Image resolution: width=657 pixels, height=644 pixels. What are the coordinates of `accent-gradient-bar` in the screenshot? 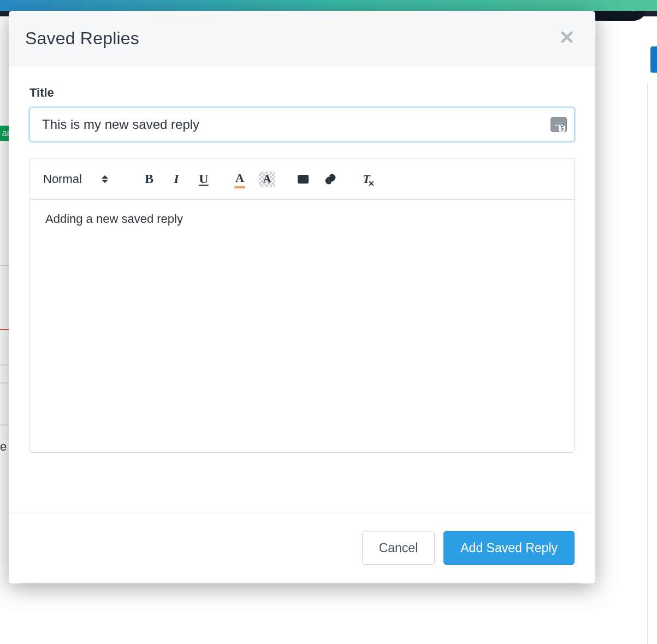 It's located at (329, 5).